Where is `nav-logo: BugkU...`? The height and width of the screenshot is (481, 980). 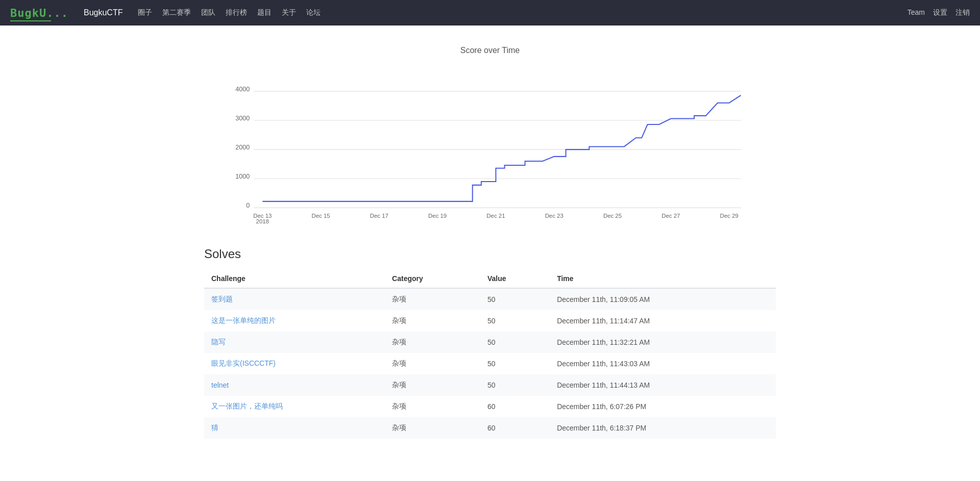
nav-logo: BugkU... is located at coordinates (39, 13).